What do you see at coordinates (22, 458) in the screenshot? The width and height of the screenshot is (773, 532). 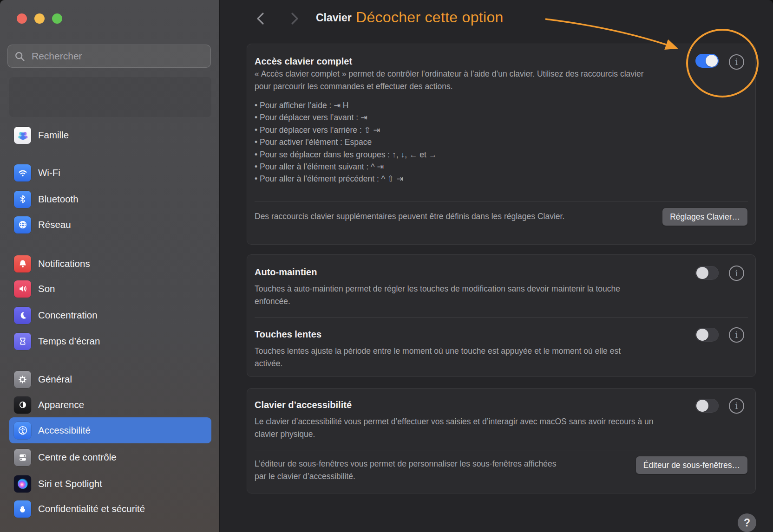 I see `control-center-icon` at bounding box center [22, 458].